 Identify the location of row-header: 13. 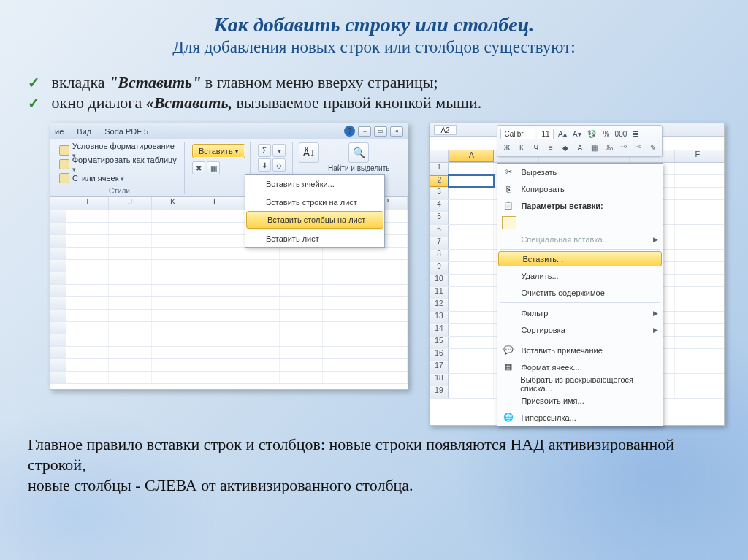
(439, 318).